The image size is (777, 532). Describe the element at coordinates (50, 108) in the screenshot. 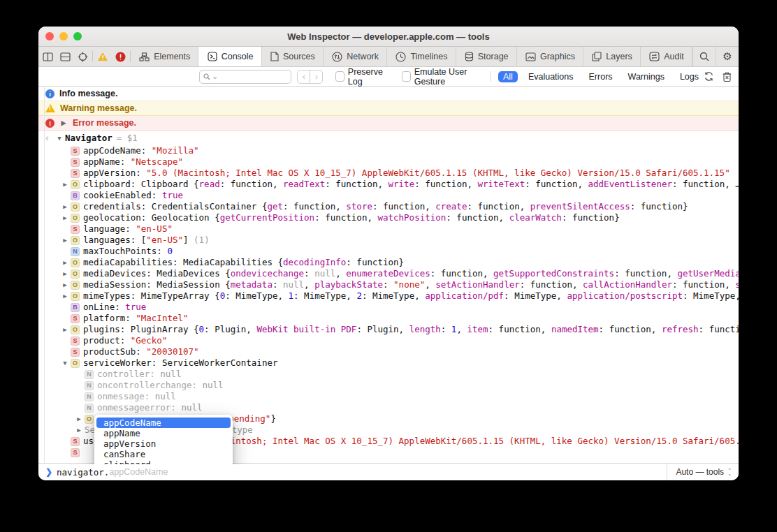

I see `warning-icon` at that location.